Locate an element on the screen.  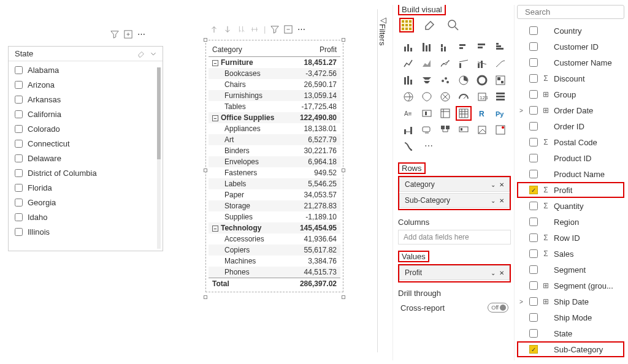
matrix-row: −Office Supplies122,490.80 is located at coordinates (275, 118).